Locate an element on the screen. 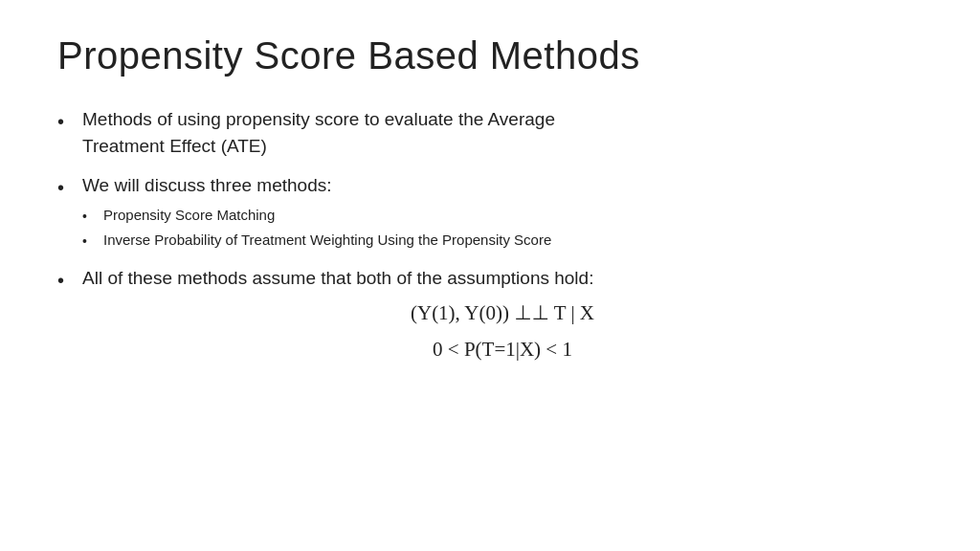  sub-bullet-text-2: Inverse Probability of Treatment Weighti… is located at coordinates (327, 239).